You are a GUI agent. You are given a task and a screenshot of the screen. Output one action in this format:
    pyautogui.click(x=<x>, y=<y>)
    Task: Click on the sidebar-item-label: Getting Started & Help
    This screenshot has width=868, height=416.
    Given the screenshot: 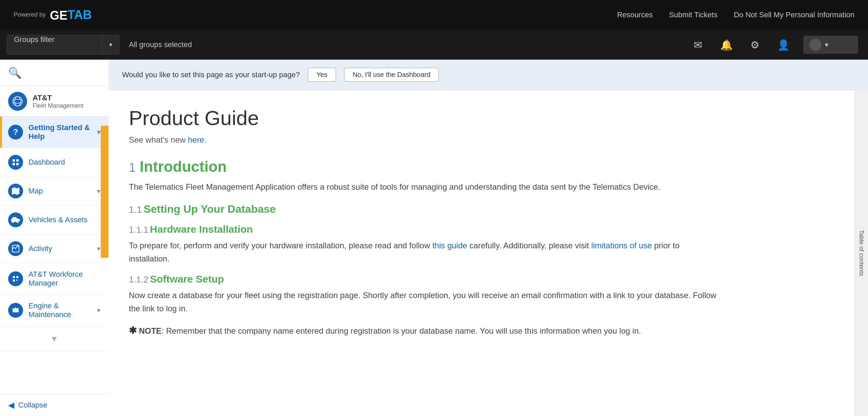 What is the action you would take?
    pyautogui.click(x=63, y=132)
    